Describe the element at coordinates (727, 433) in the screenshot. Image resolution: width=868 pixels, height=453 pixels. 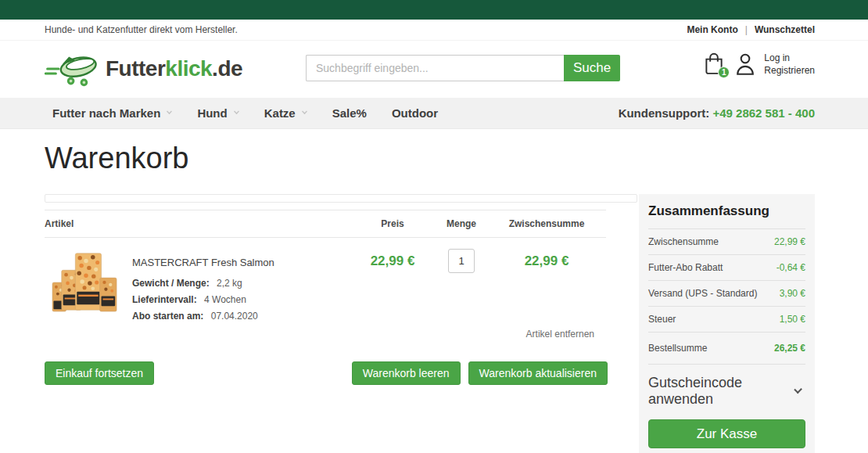
I see `checkout-button: Zur Kasse` at that location.